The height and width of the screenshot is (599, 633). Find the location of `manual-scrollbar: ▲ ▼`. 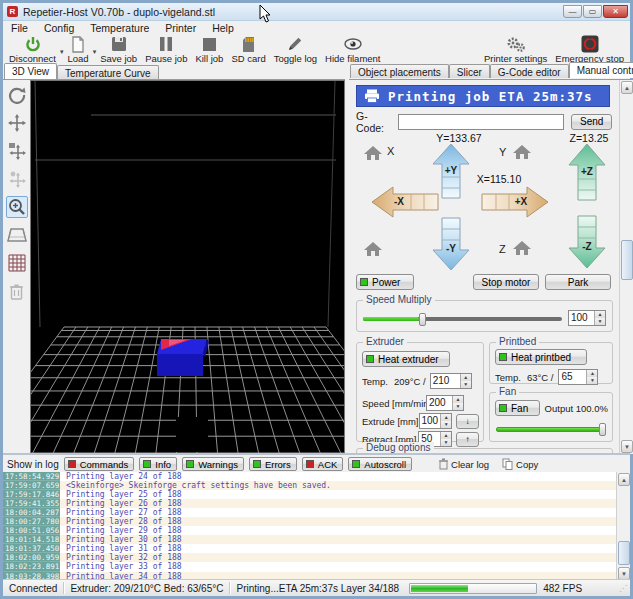

manual-scrollbar: ▲ ▼ is located at coordinates (626, 267).